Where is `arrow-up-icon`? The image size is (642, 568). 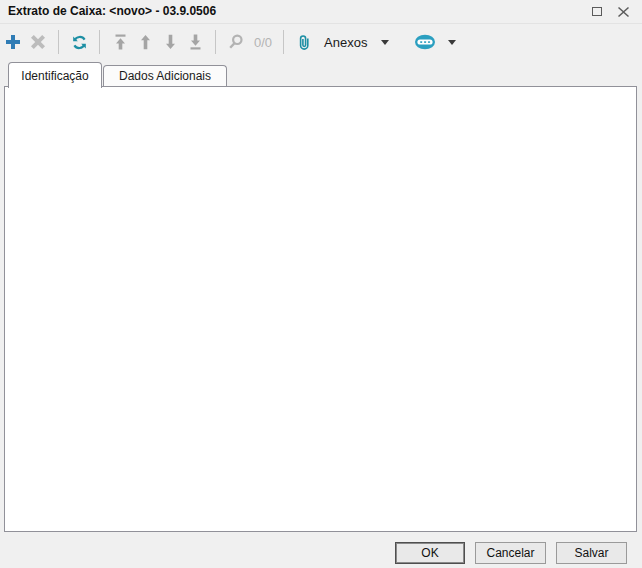 arrow-up-icon is located at coordinates (146, 42).